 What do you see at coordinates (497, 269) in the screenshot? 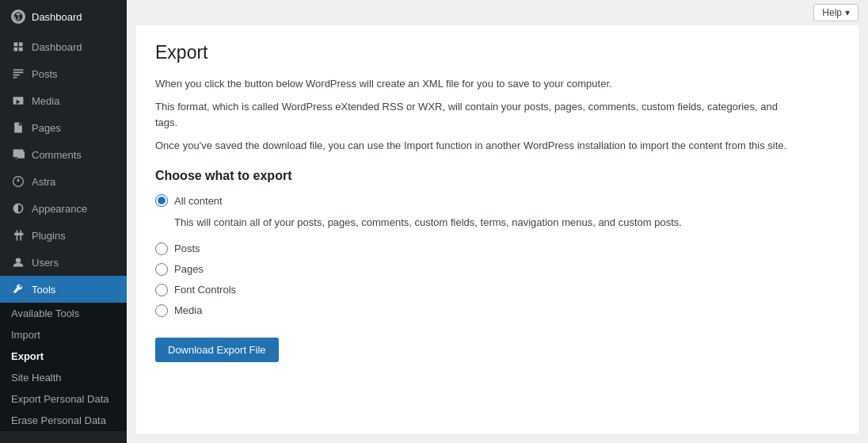
I see `radio-option-pages: Pages` at bounding box center [497, 269].